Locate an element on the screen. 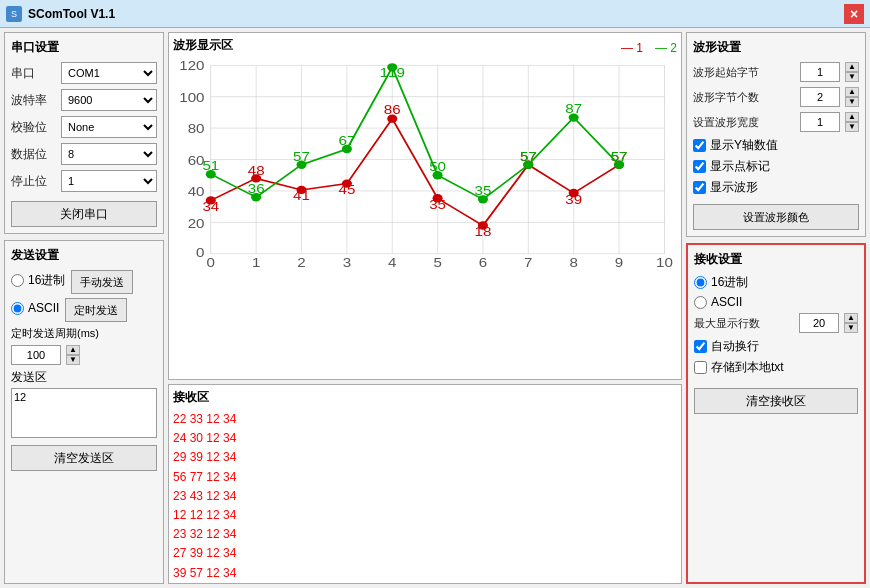 The image size is (870, 588). byte-count-up: ▲ is located at coordinates (852, 92).